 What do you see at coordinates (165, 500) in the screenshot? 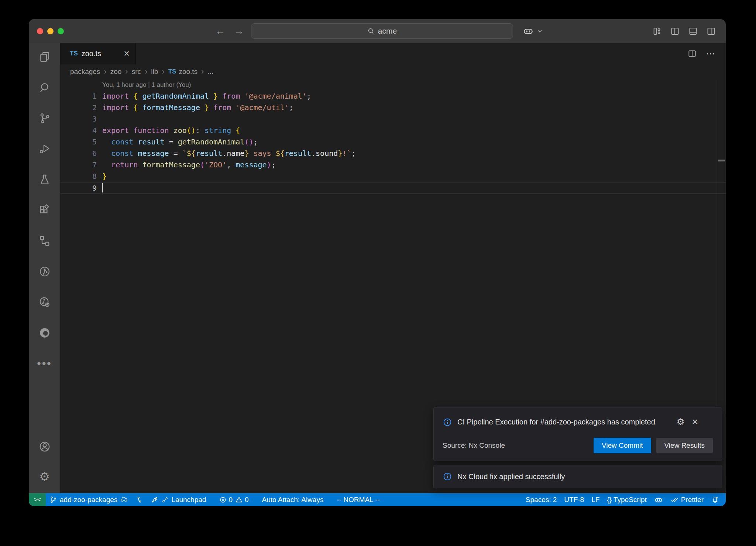
I see `node-link-icon` at bounding box center [165, 500].